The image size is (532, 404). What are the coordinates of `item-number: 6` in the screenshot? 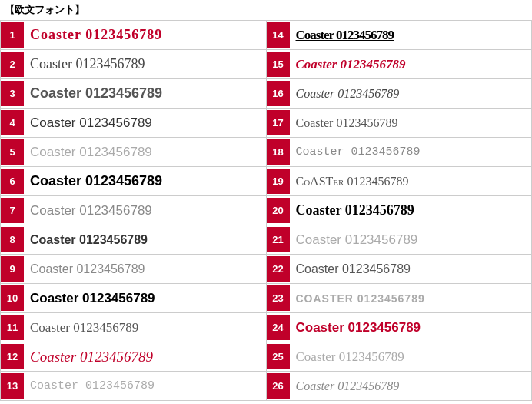 It's located at (12, 182).